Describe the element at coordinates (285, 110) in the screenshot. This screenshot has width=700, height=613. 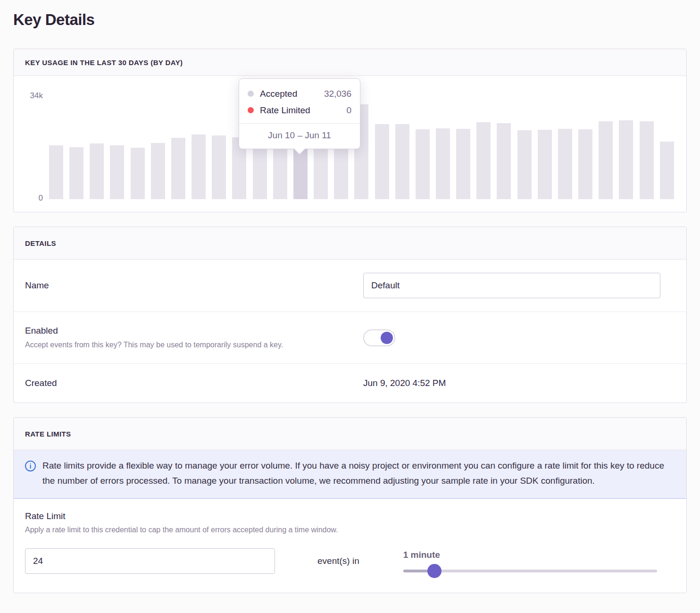
I see `rate-limited-label: Rate Limited` at that location.